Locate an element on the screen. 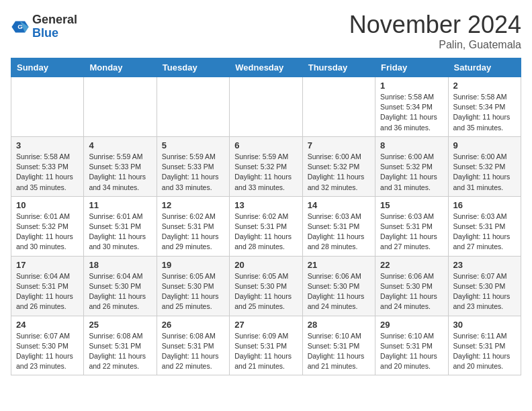  day-info: Sunrise: 6:11 AM Sunset: 5:31 PM Dayligh… is located at coordinates (485, 352).